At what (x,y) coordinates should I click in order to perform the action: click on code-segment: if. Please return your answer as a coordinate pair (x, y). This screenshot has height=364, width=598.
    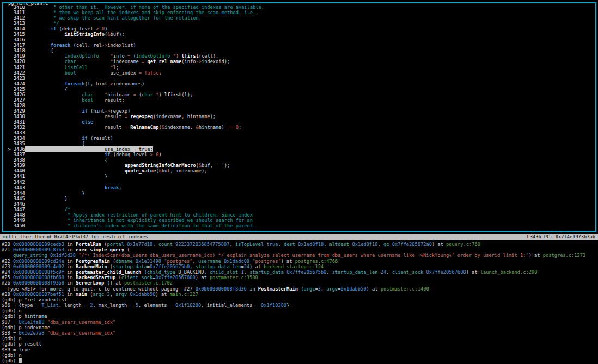
    Looking at the image, I should click on (84, 138).